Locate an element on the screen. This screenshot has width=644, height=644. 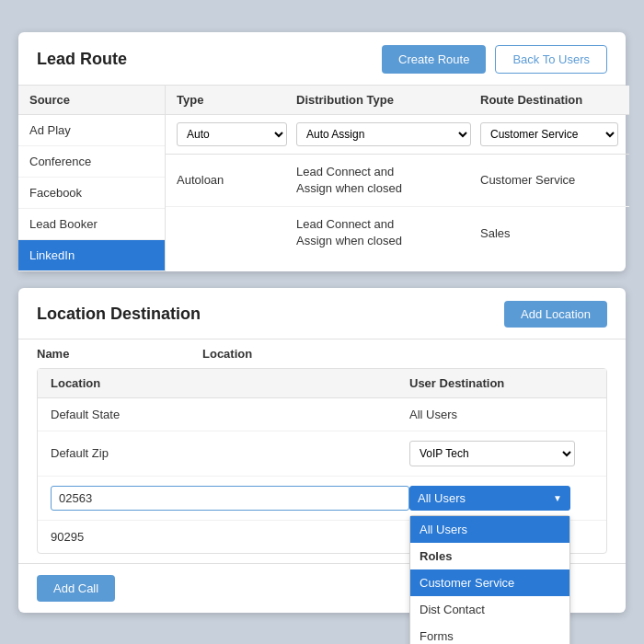
cell-source: Autoloan is located at coordinates (236, 180).